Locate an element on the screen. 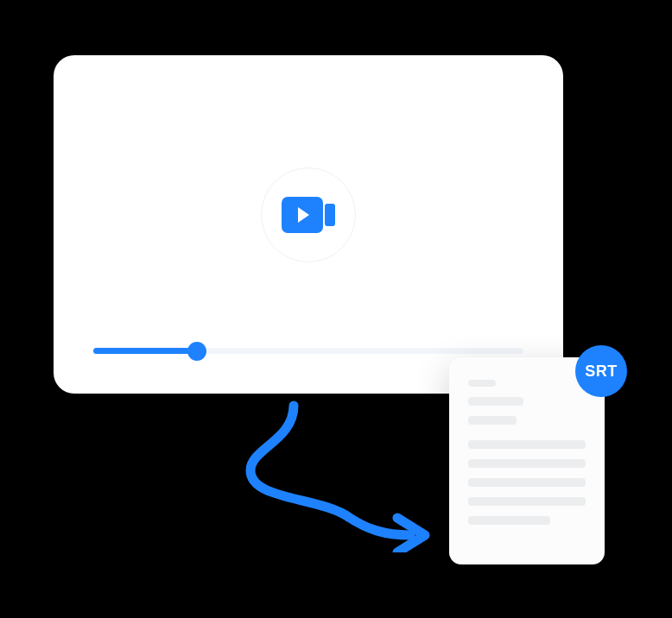 The width and height of the screenshot is (672, 618). play-triangle-icon is located at coordinates (304, 215).